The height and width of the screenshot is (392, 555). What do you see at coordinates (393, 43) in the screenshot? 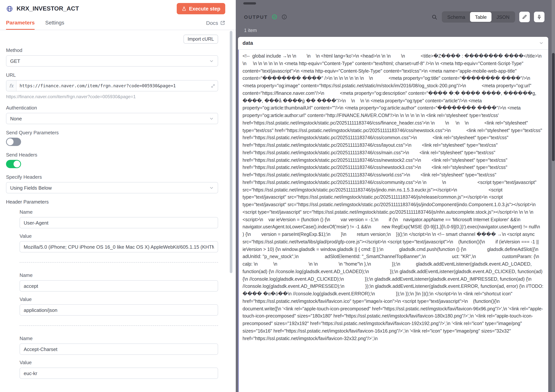
I see `output-table-header: data` at bounding box center [393, 43].